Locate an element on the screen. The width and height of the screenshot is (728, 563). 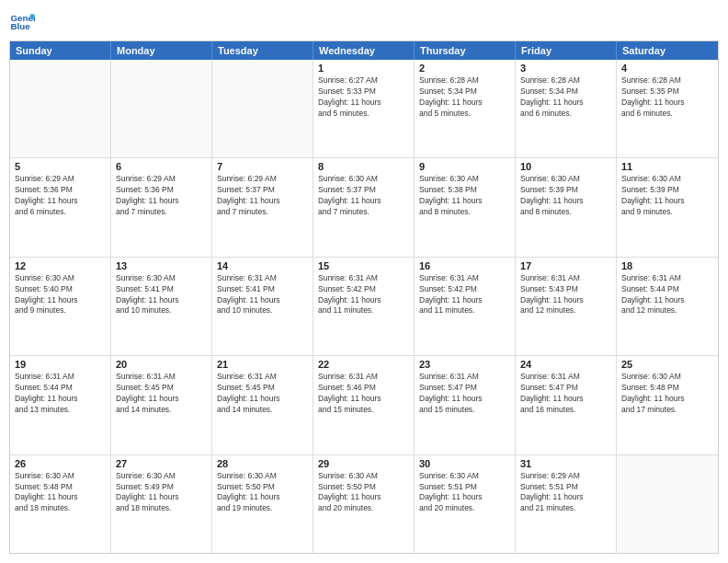
calendar-cell: 29Sunrise: 6:30 AM Sunset: 5:50 PM Dayli… is located at coordinates (364, 504).